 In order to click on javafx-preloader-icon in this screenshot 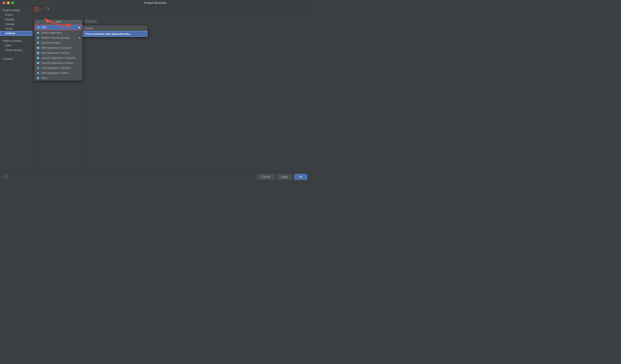, I will do `click(38, 43)`.